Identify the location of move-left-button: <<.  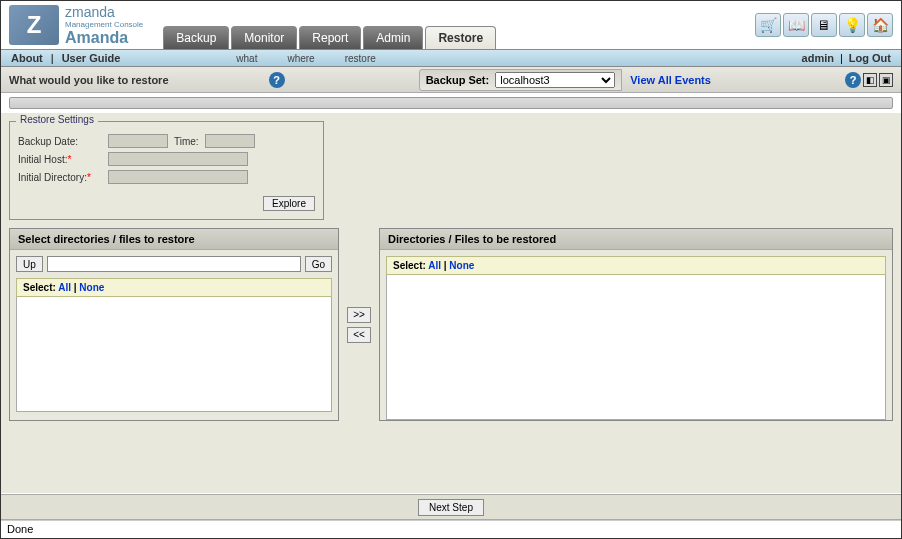
(359, 335).